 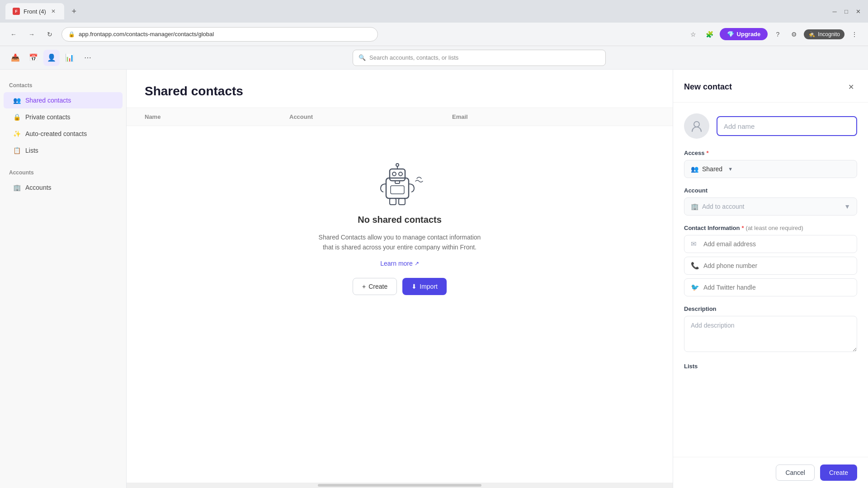 What do you see at coordinates (375, 286) in the screenshot?
I see `create-button: + Create` at bounding box center [375, 286].